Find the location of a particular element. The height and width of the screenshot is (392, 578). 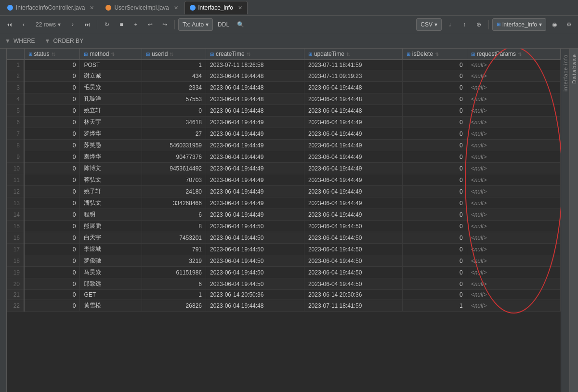

cell-userid: 434 is located at coordinates (174, 76).